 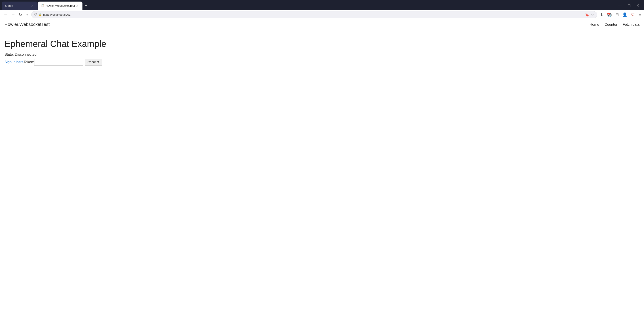 I want to click on tab-howler: 📋 Howler.WebsocketTest ✕, so click(x=60, y=6).